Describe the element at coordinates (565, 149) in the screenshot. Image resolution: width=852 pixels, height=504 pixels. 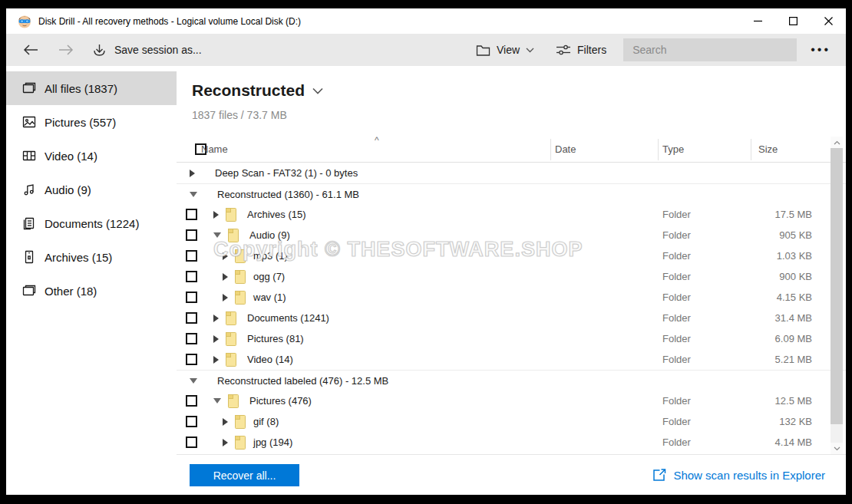
I see `column-header-date: Date` at that location.